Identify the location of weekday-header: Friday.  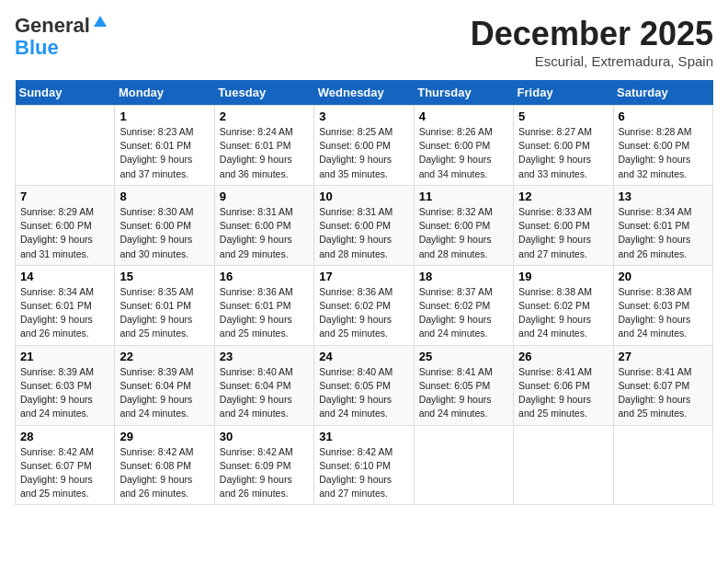
(563, 93).